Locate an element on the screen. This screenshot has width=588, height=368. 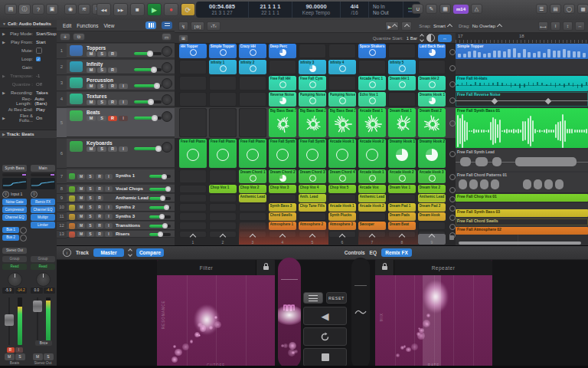
fader-handle is located at coordinates (9, 320).